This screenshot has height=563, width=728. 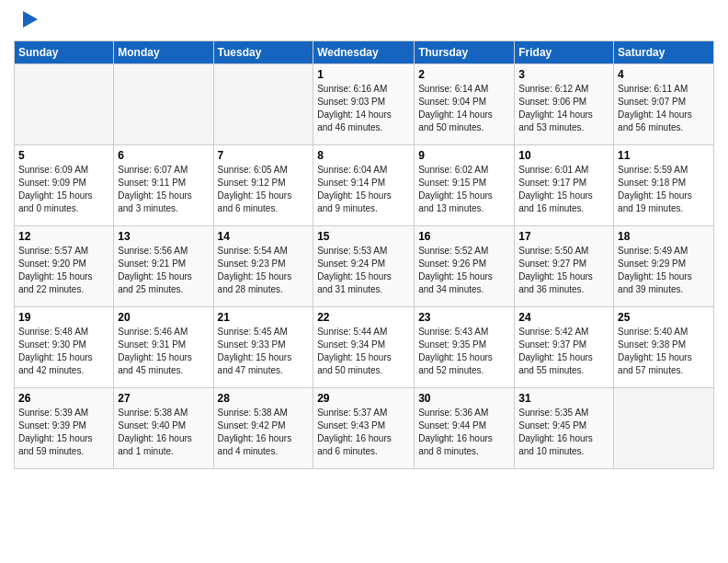 I want to click on day-info-line: Sunrise: 6:16 AM, so click(x=352, y=88).